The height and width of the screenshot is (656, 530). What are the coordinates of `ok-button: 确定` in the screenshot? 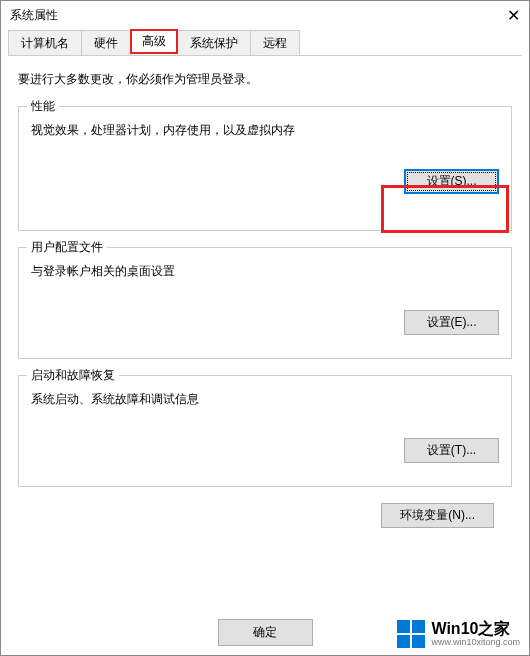 It's located at (266, 632).